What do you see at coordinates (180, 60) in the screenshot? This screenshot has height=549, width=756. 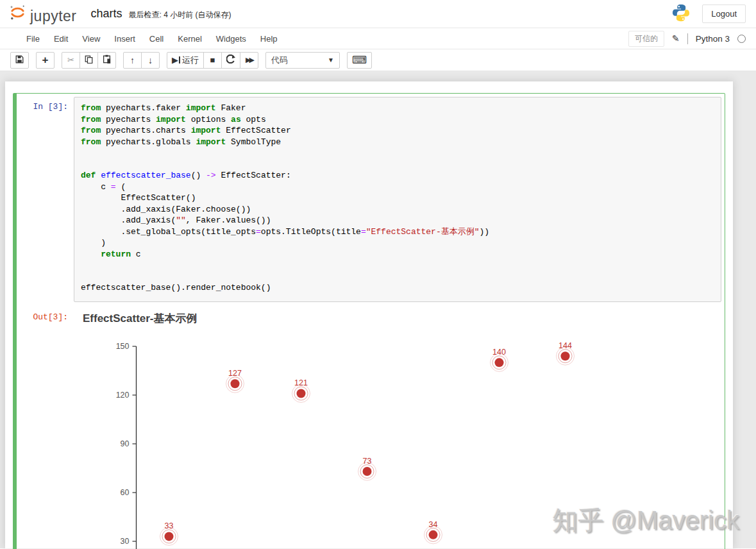 I see `run-icon-bar` at bounding box center [180, 60].